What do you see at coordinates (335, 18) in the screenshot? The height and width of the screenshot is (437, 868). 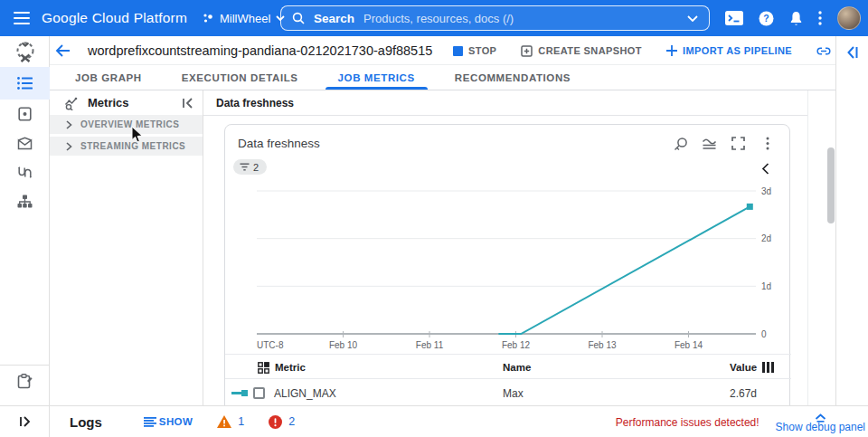 I see `search-label: Search` at bounding box center [335, 18].